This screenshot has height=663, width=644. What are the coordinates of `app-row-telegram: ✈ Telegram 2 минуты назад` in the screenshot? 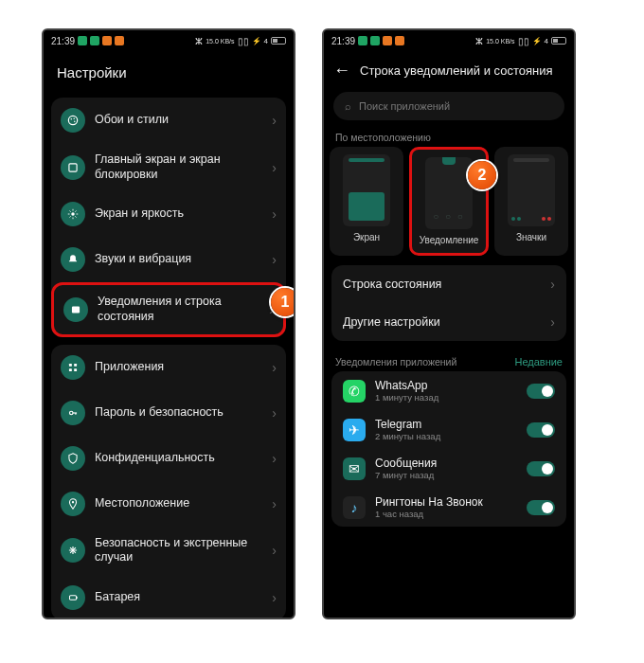 It's located at (449, 430).